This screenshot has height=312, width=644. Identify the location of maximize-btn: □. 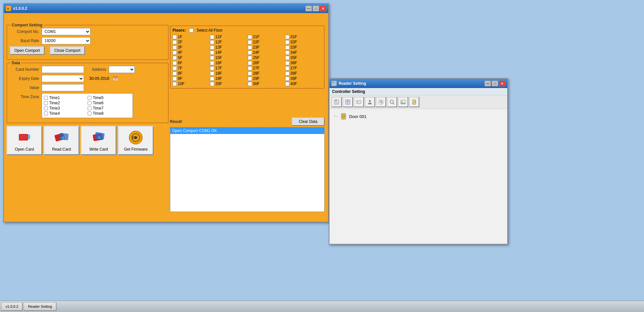
(316, 8).